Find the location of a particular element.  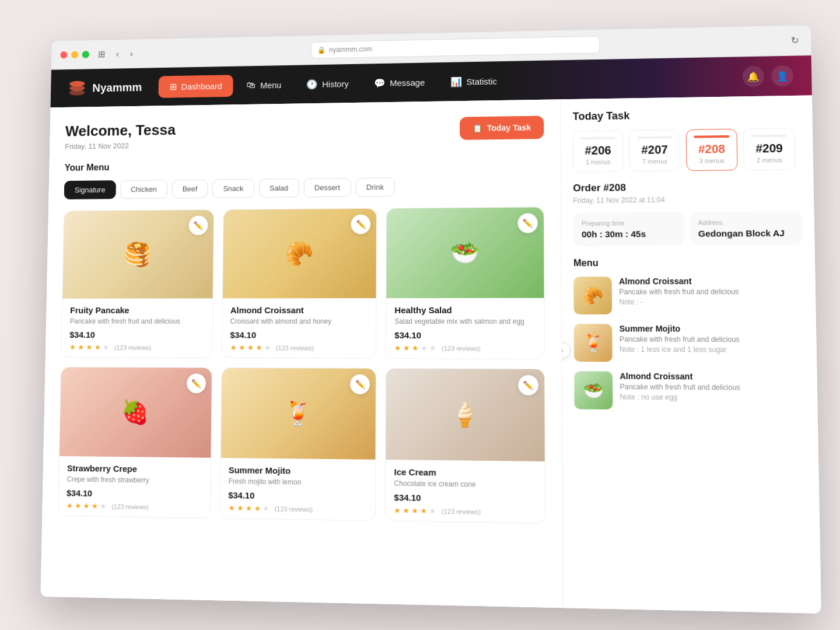

notification-button: 🔔 is located at coordinates (753, 77).